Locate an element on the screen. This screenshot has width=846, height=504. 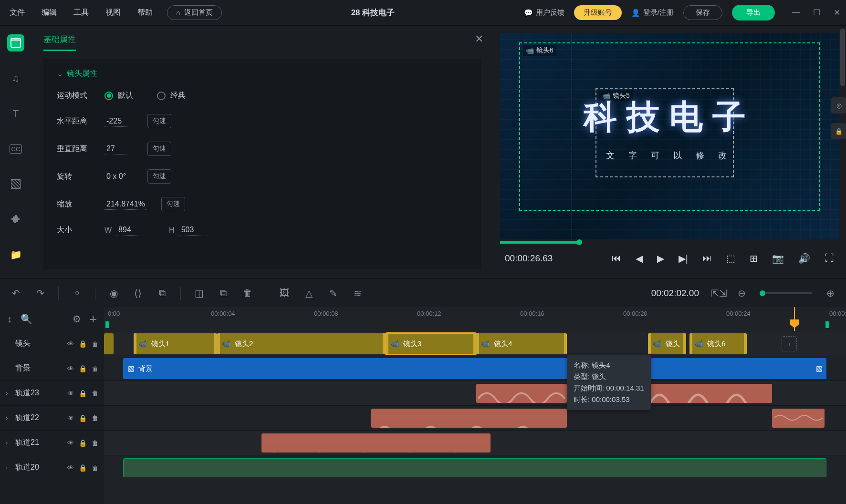
marker-button: △ is located at coordinates (309, 293).